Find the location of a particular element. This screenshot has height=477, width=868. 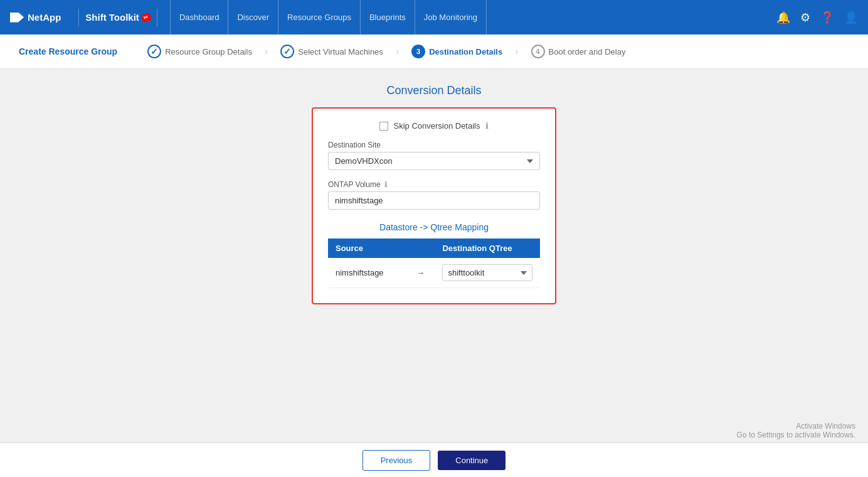

destination-site-label: Destination Site is located at coordinates (434, 145).